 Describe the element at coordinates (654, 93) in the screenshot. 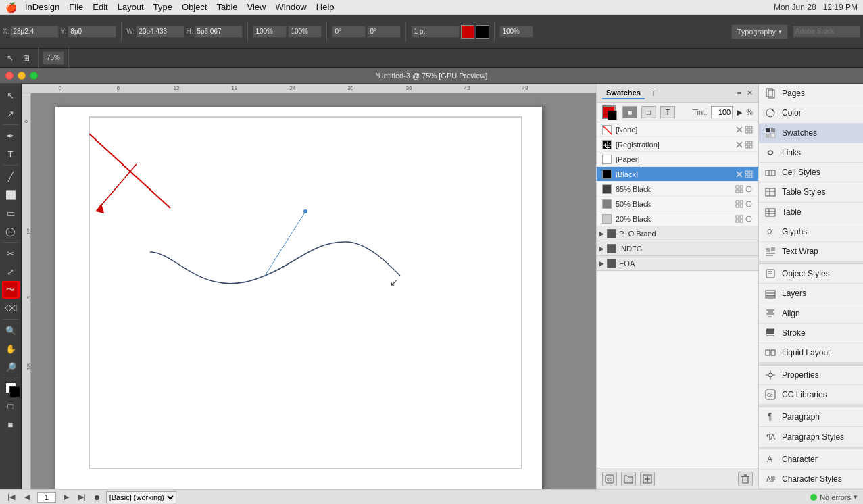

I see `t-tab: T` at that location.